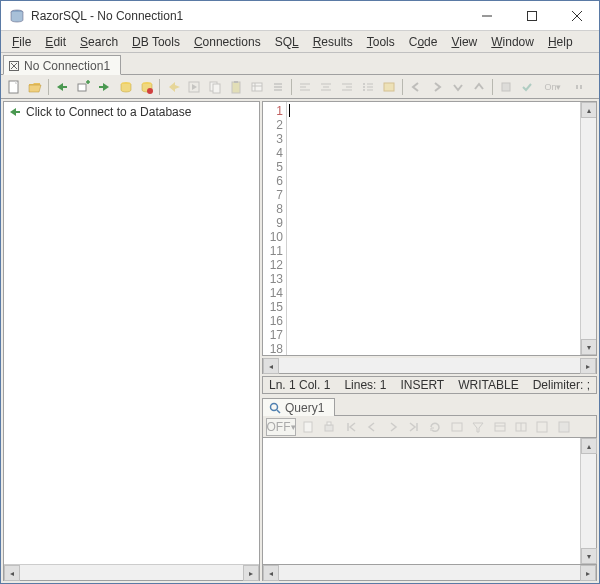 This screenshot has width=600, height=584. I want to click on qexport-button, so click(308, 427).